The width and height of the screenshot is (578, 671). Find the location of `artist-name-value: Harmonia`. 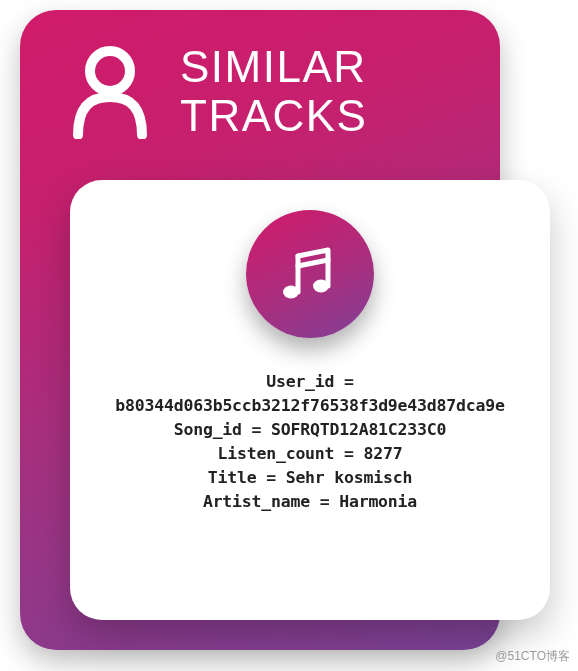

artist-name-value: Harmonia is located at coordinates (378, 502).